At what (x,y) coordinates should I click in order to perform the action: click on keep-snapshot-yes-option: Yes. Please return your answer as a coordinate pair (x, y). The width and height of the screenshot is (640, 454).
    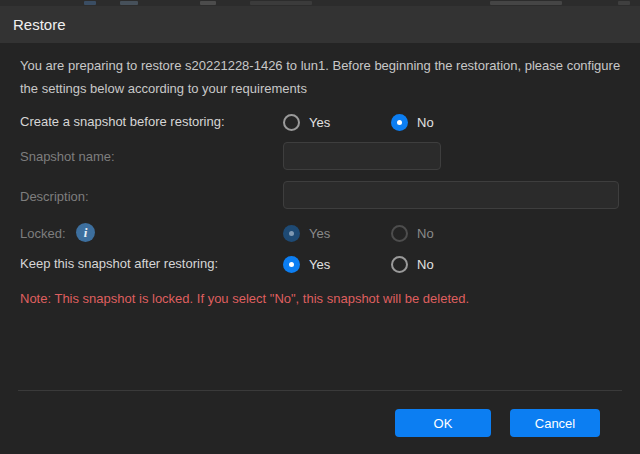
    Looking at the image, I should click on (306, 264).